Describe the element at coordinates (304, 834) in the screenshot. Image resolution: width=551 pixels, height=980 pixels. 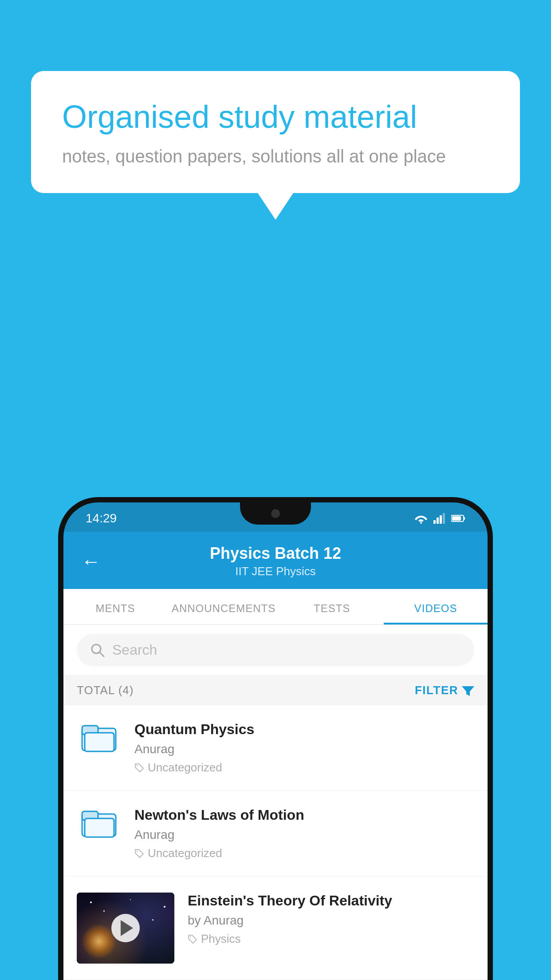
I see `video-info-2: Newton's Laws of Motion Anurag Uncategor…` at that location.